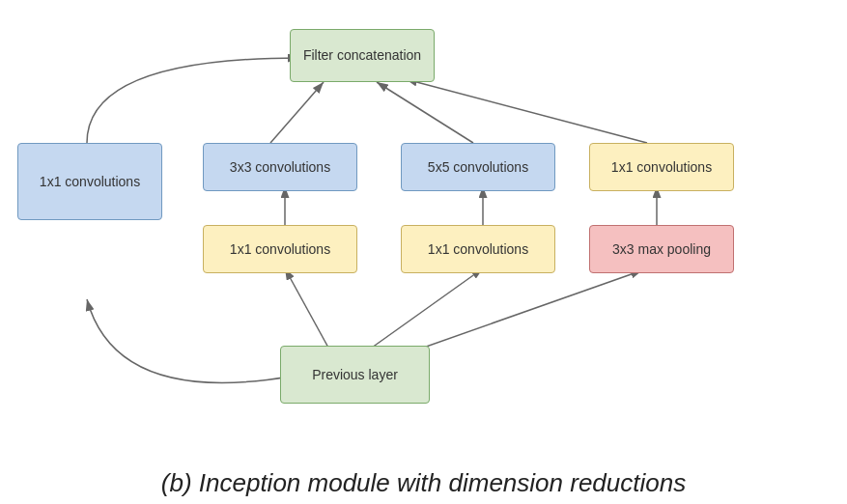  What do you see at coordinates (662, 167) in the screenshot?
I see `conv1x1-top-right-node: 1x1 convolutions` at bounding box center [662, 167].